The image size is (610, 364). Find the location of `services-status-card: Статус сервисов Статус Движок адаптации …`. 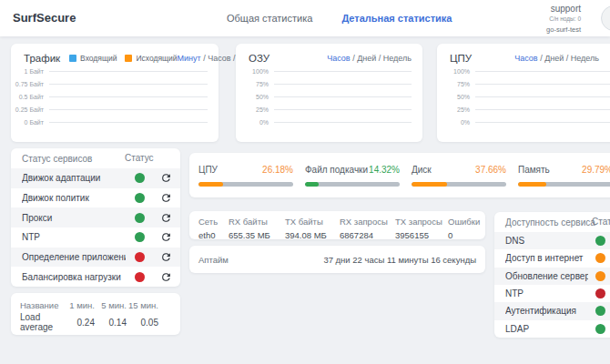

services-status-card: Статус сервисов Статус Движок адаптации … is located at coordinates (96, 217).